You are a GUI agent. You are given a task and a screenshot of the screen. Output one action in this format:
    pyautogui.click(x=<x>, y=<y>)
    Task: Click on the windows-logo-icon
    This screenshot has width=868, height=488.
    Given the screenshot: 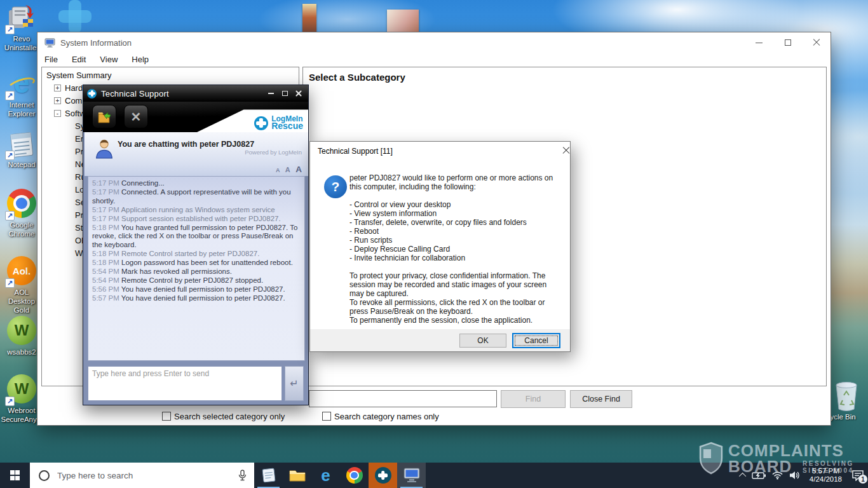 What is the action you would take?
    pyautogui.click(x=15, y=475)
    